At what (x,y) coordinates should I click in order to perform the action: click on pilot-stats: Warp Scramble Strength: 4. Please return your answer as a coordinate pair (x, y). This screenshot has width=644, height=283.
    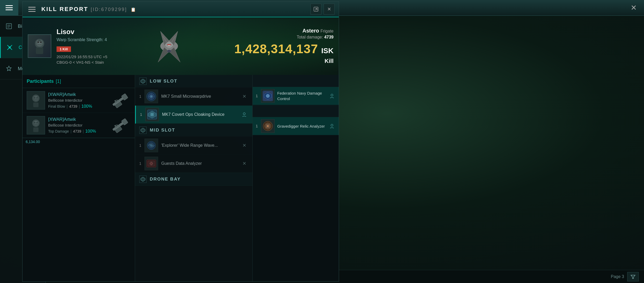
    Looking at the image, I should click on (96, 40).